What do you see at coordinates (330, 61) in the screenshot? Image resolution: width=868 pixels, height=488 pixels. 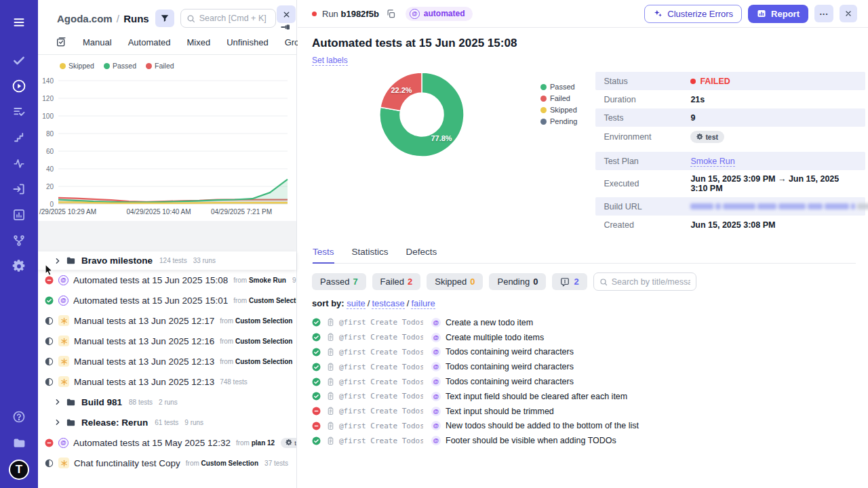 I see `set-labels-link: Set labels` at bounding box center [330, 61].